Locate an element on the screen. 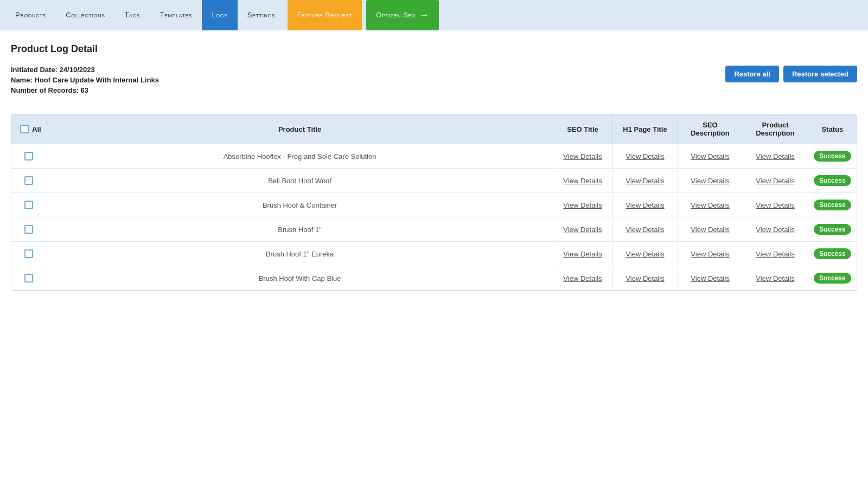 This screenshot has height=488, width=868. row-product-title-3: Brush Hoof 1" is located at coordinates (299, 230).